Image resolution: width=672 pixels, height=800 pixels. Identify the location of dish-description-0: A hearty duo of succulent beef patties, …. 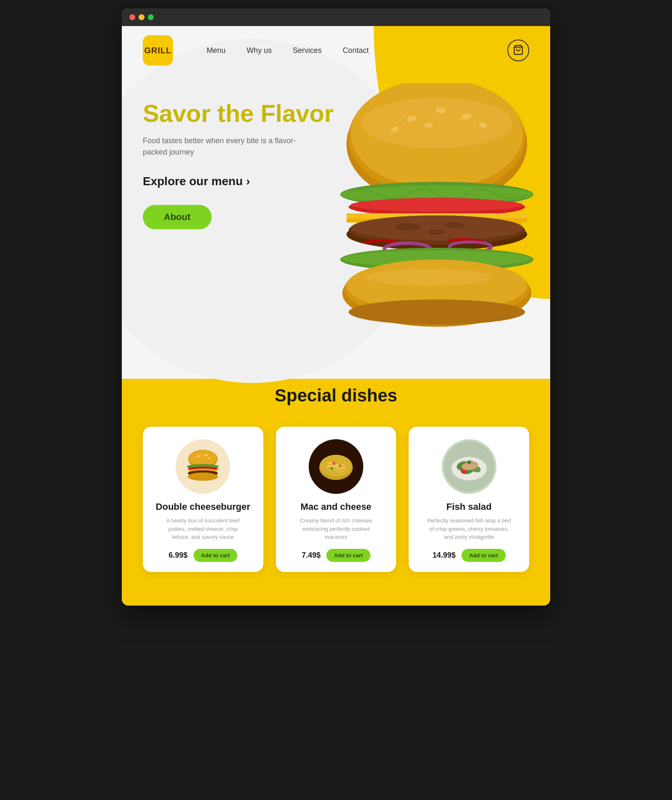
(203, 529).